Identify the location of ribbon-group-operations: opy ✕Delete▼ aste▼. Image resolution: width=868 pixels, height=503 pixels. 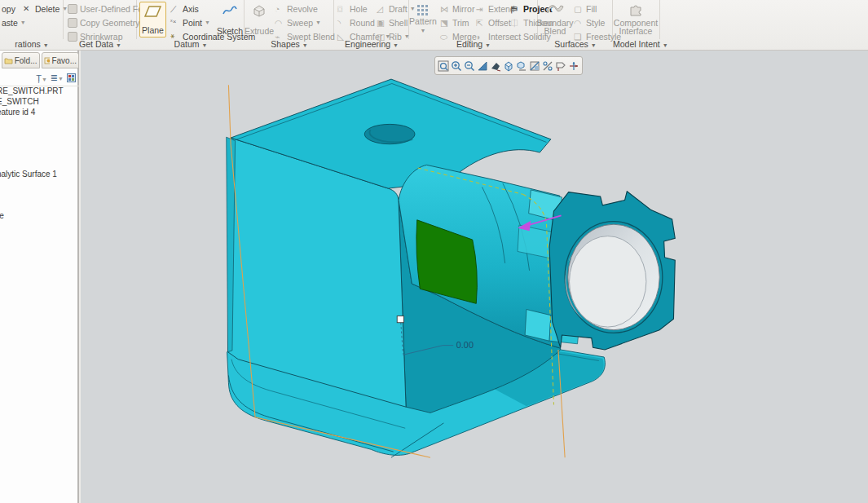
(32, 20).